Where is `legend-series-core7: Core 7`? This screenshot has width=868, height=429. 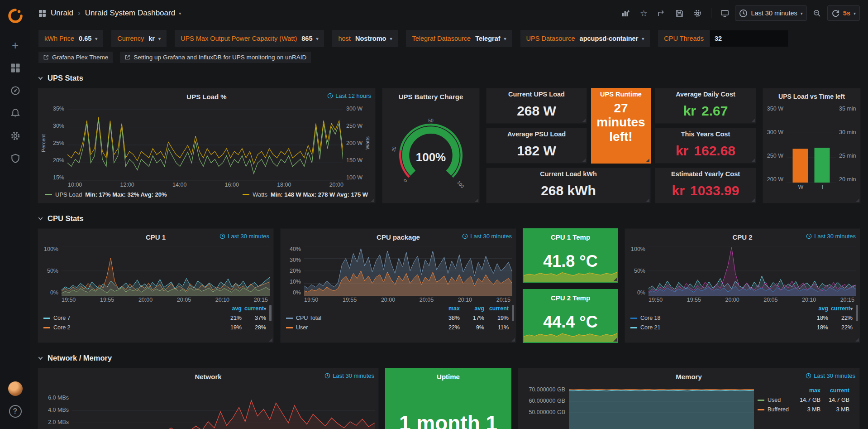
legend-series-core7: Core 7 is located at coordinates (57, 318).